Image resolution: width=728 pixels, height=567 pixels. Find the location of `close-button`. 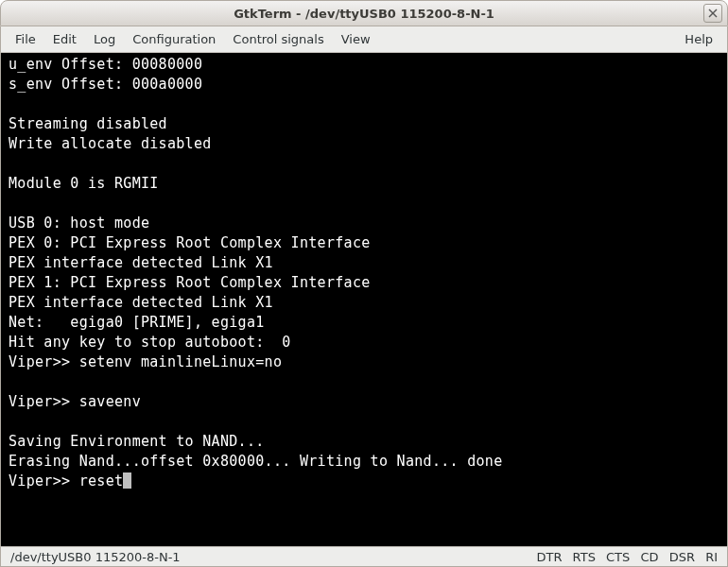

close-button is located at coordinates (713, 13).